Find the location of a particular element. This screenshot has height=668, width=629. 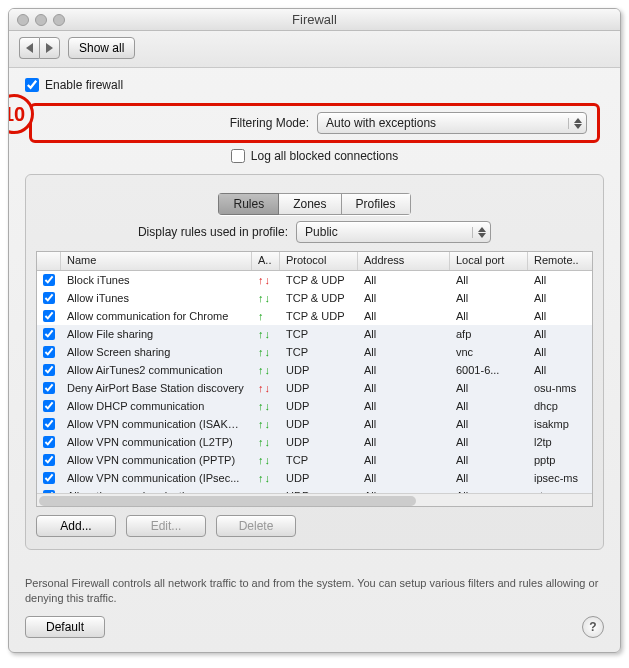

table-row: Block iTunes↑↓TCP & UDPAllAllAll is located at coordinates (314, 280).